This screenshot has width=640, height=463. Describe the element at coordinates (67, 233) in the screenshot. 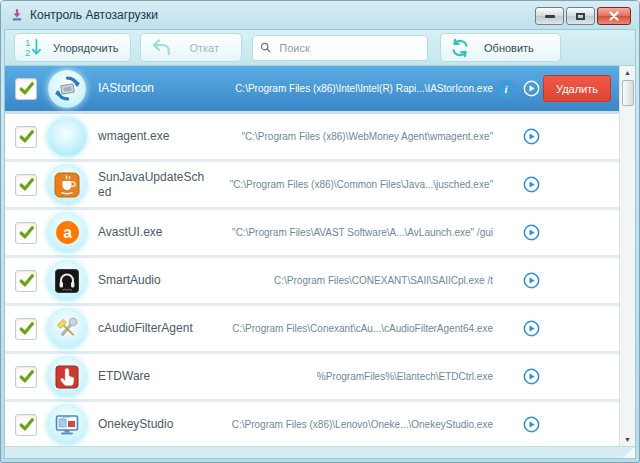

I see `avast-icon: a` at that location.